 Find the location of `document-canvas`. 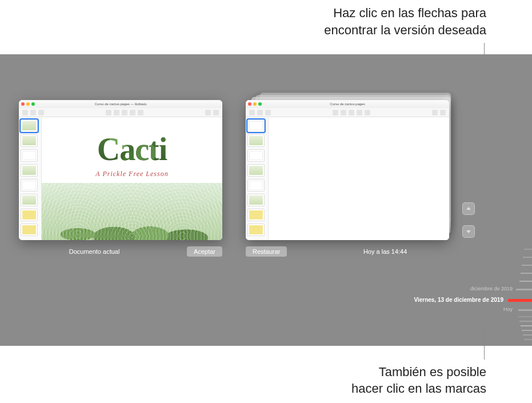

document-canvas is located at coordinates (359, 178).